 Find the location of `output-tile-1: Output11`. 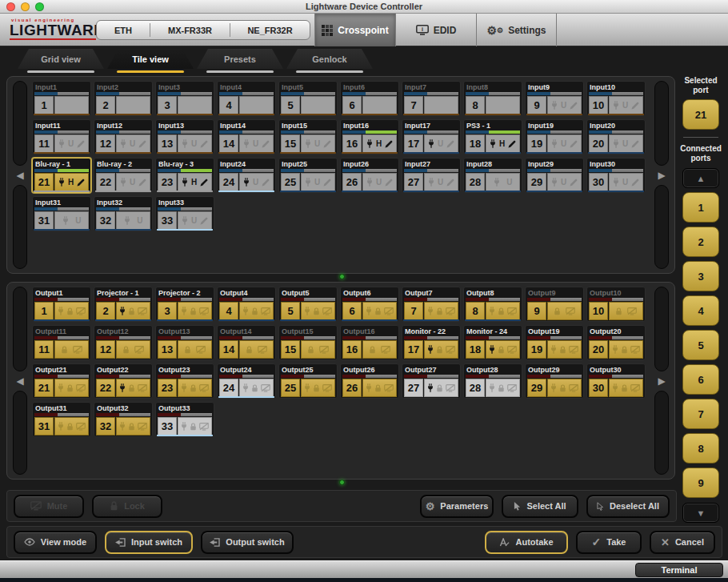

output-tile-1: Output11 is located at coordinates (62, 304).